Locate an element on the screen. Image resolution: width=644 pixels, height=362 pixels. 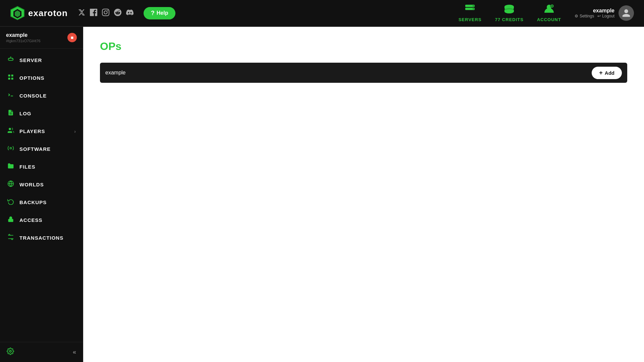
help-button: ? Help is located at coordinates (160, 13).